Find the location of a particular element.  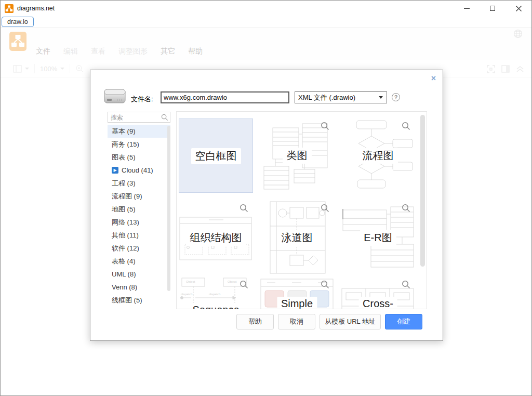

template-label: 类图 is located at coordinates (297, 156).